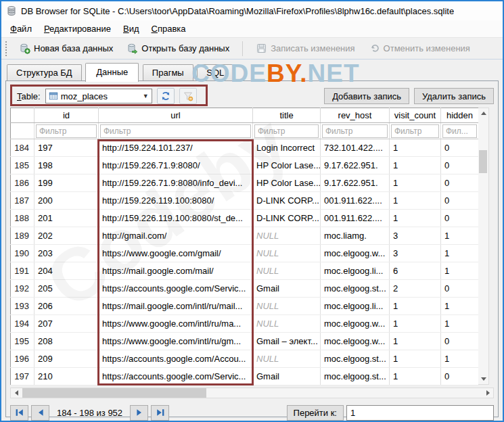 This screenshot has height=422, width=504. Describe the element at coordinates (131, 28) in the screenshot. I see `menu-view: Вид` at that location.